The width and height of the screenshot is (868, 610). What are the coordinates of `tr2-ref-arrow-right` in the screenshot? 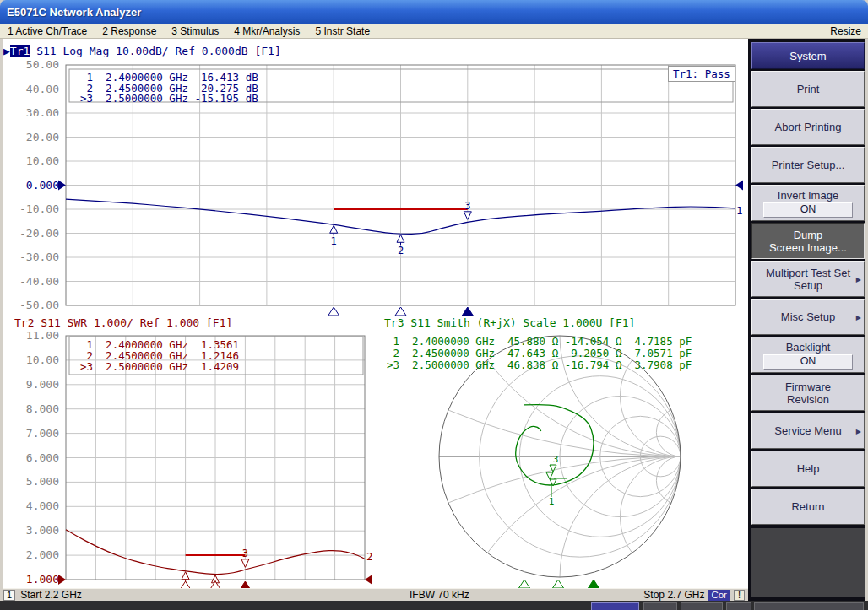 It's located at (368, 580).